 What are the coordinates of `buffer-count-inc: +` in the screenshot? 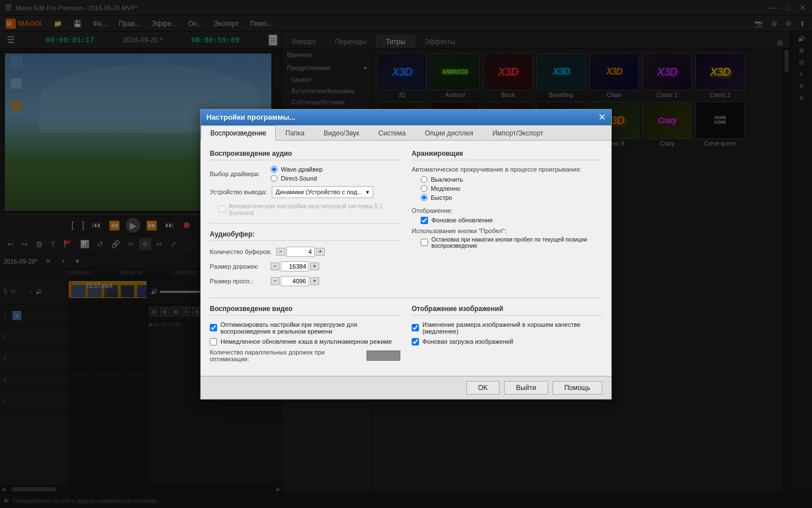 It's located at (320, 252).